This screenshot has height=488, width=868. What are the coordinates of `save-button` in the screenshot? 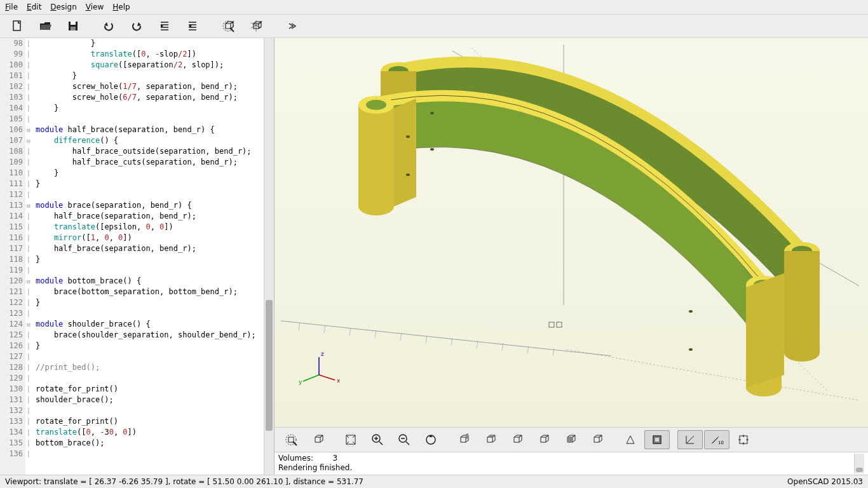 It's located at (73, 26).